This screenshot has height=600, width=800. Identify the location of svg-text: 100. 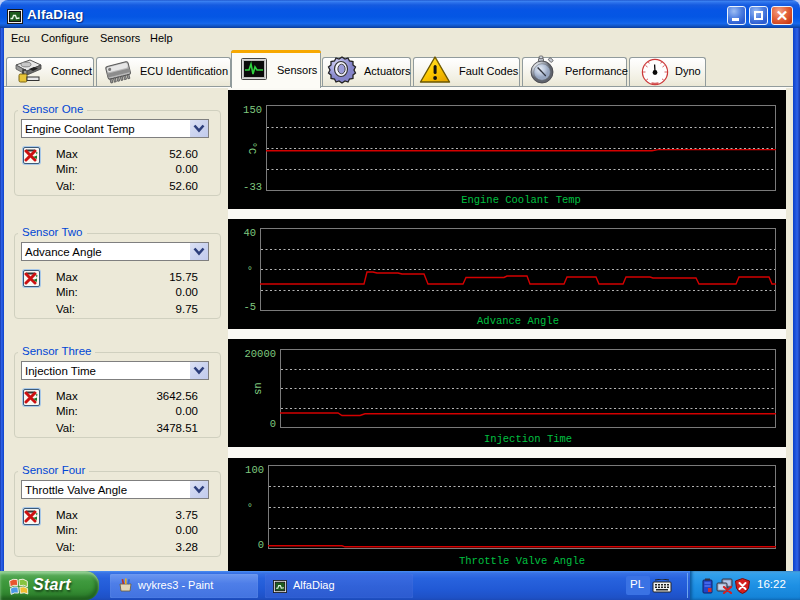
(254, 470).